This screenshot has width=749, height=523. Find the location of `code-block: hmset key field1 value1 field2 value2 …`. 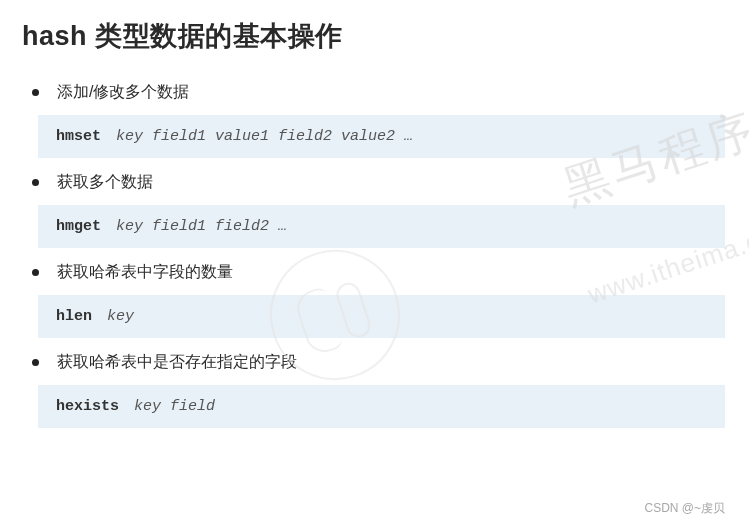

code-block: hmset key field1 value1 field2 value2 … is located at coordinates (382, 136).